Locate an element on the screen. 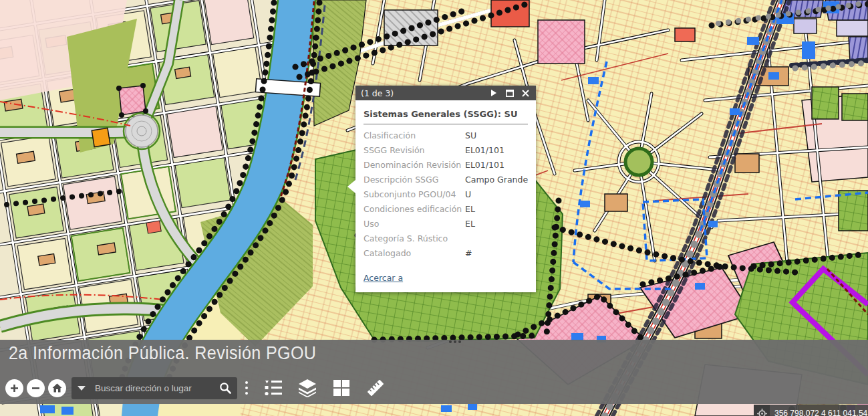  home-icon is located at coordinates (57, 388).